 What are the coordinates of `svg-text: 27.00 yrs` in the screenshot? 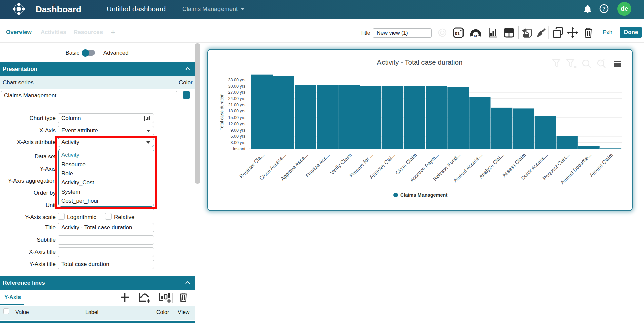 It's located at (237, 92).